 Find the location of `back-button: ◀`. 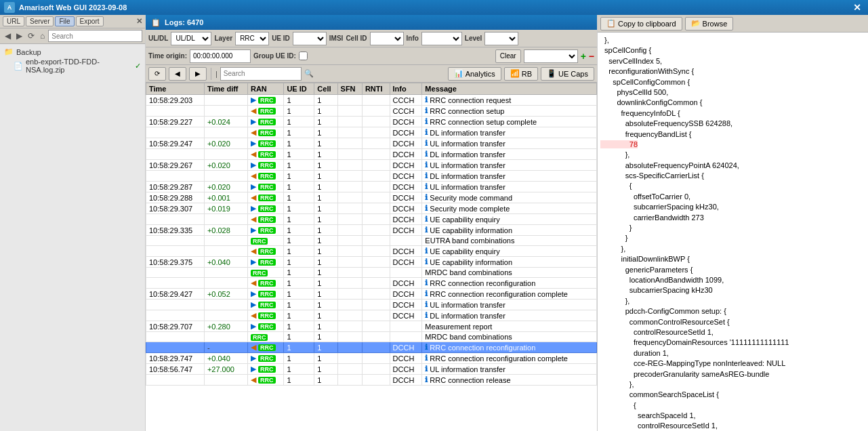

back-button: ◀ is located at coordinates (178, 74).